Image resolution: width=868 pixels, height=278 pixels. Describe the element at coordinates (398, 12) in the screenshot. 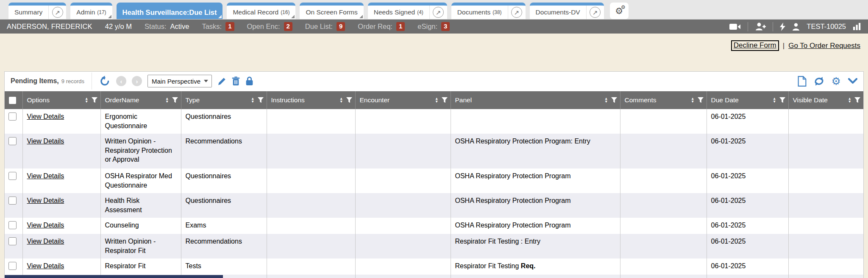

I see `tab-needs-signed: Needs Signed(4)` at that location.